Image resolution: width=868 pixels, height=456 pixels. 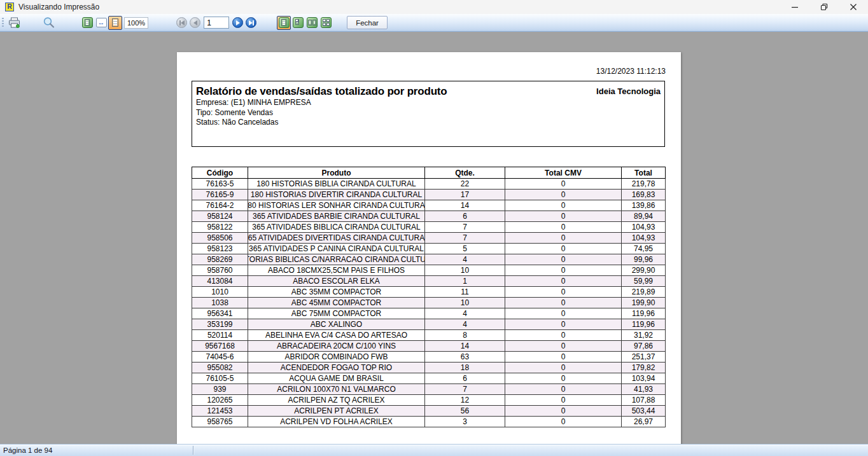 What do you see at coordinates (220, 389) in the screenshot?
I see `cell-codigo: 939` at bounding box center [220, 389].